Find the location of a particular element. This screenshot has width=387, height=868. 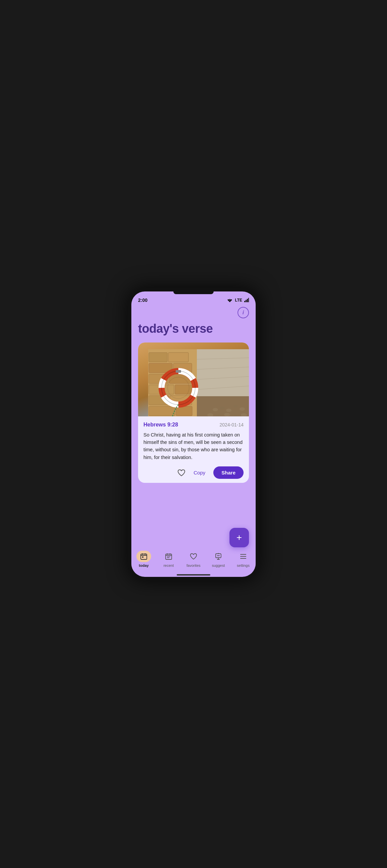

verse-text: So Christ, having at his first coming ta… is located at coordinates (194, 446).